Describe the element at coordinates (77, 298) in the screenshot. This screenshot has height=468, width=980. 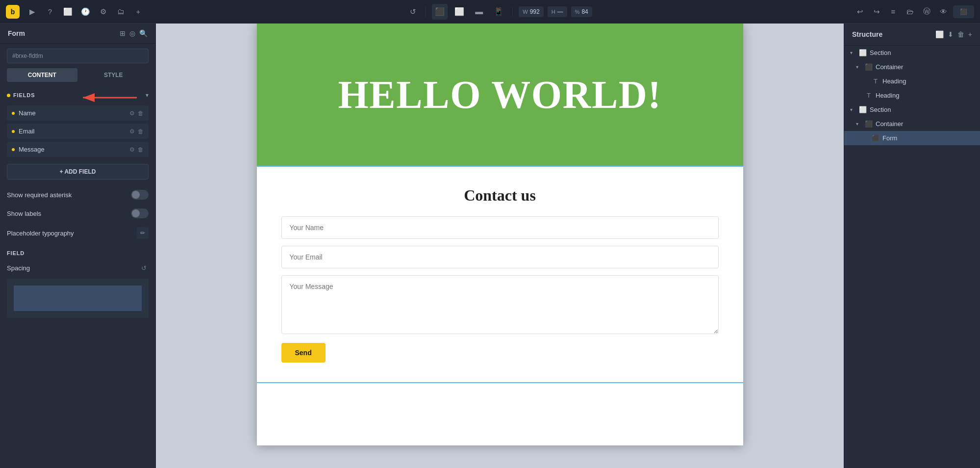
I see `spacing-preview-box` at that location.